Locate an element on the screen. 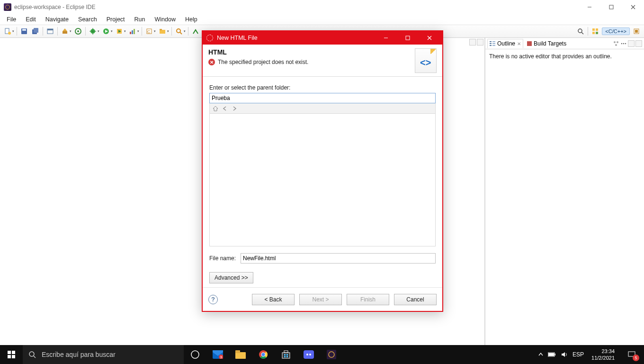  dialog-heading: HTML is located at coordinates (259, 52).